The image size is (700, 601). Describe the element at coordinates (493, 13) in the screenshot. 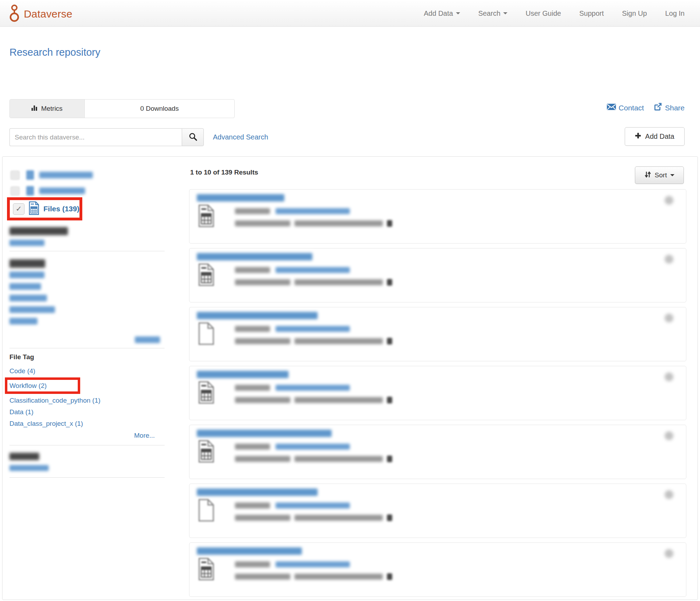

I see `nav-search: Search` at that location.